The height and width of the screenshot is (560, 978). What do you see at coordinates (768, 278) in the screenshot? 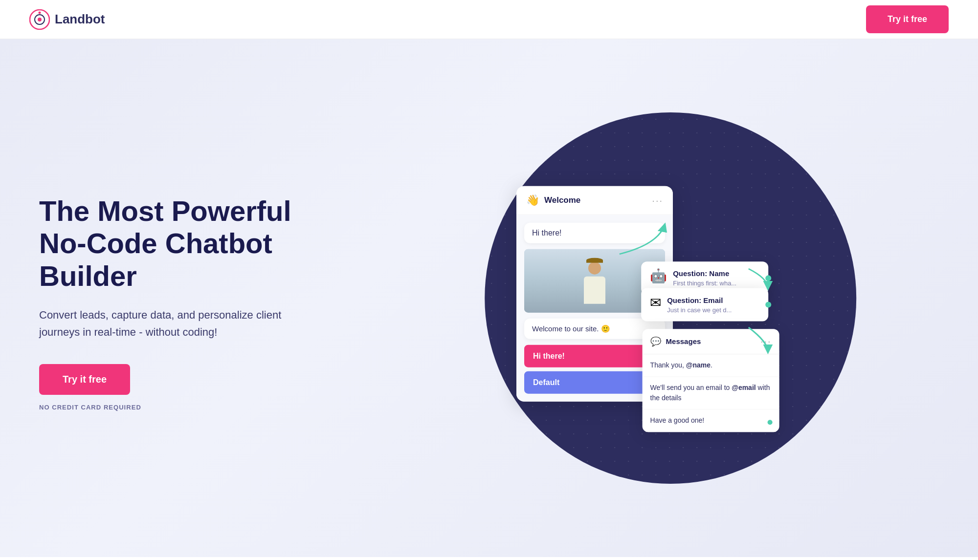
I see `name-connector-dot` at bounding box center [768, 278].